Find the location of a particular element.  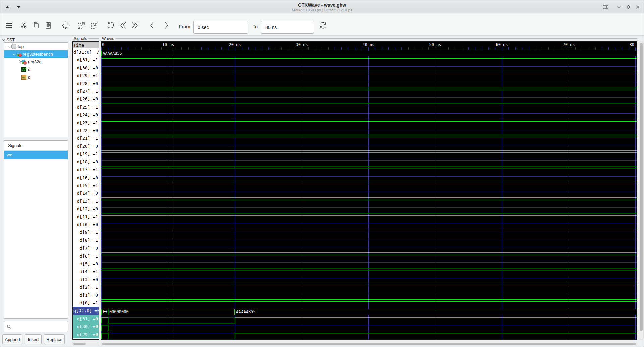

signal-name-row: d[20] =0 is located at coordinates (86, 146).